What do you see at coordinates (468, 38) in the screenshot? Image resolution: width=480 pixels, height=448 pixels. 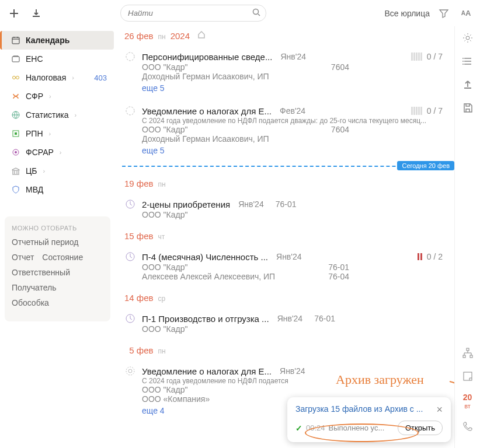 I see `gear-icon` at bounding box center [468, 38].